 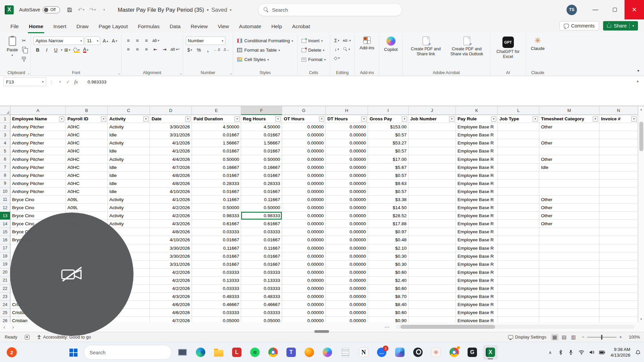 I want to click on header-cell-F: Reg Hours▾, so click(x=262, y=119).